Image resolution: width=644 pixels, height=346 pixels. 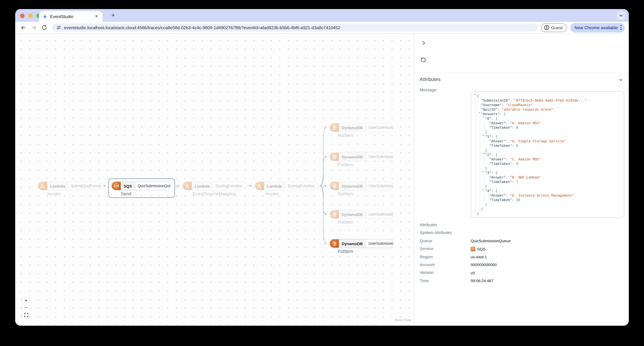 What do you see at coordinates (423, 60) in the screenshot?
I see `refresh-button` at bounding box center [423, 60].